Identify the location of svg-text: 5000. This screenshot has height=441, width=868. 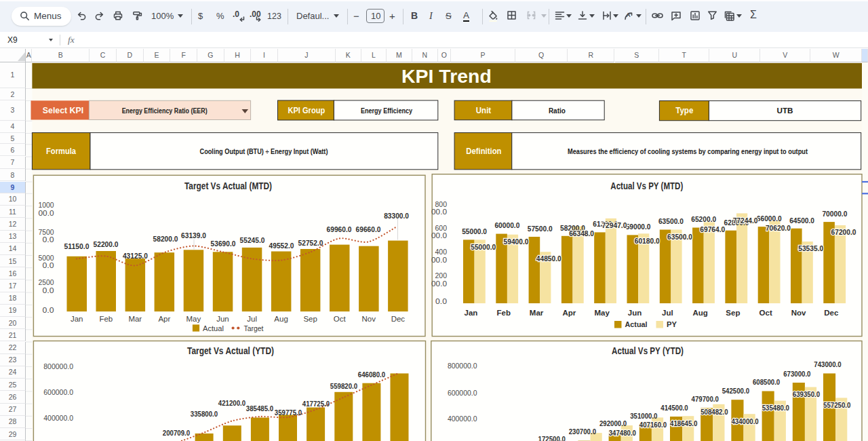
(46, 257).